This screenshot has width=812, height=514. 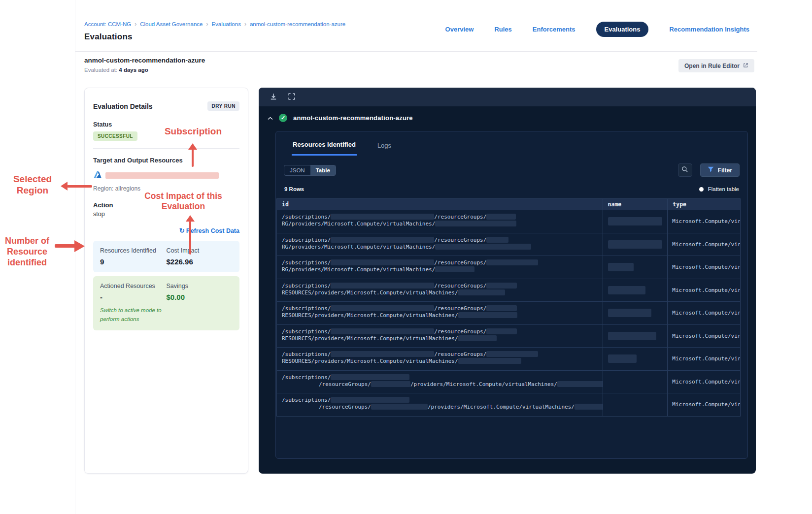 What do you see at coordinates (101, 70) in the screenshot?
I see `evaluated-at-label: Evaluated at:` at bounding box center [101, 70].